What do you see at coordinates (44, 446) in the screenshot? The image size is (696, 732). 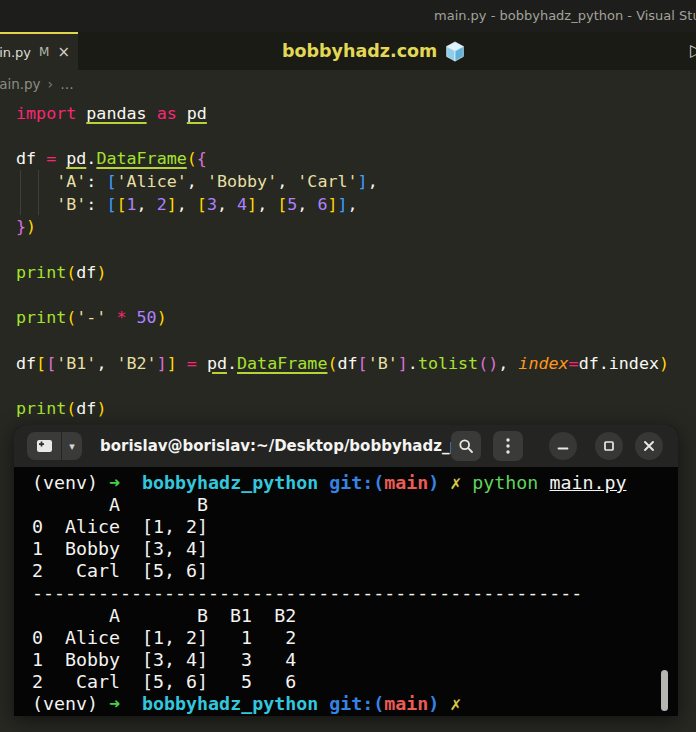 I see `new-tab-button` at bounding box center [44, 446].